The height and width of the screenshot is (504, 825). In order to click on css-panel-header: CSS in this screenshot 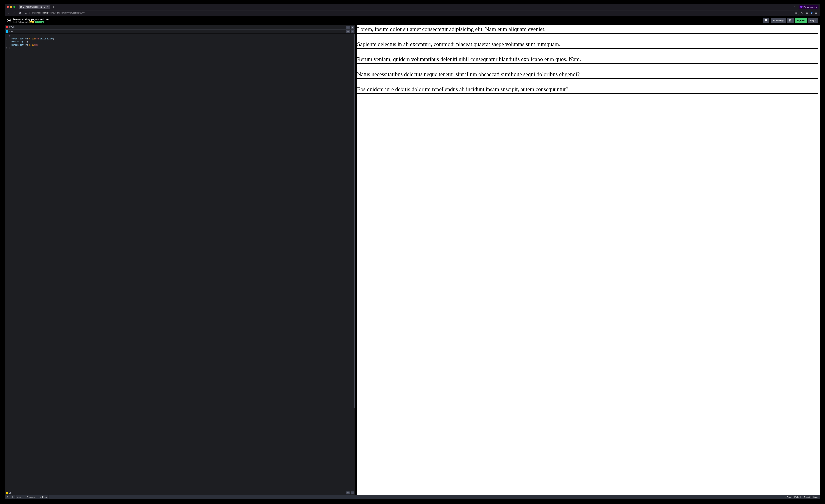, I will do `click(180, 31)`.